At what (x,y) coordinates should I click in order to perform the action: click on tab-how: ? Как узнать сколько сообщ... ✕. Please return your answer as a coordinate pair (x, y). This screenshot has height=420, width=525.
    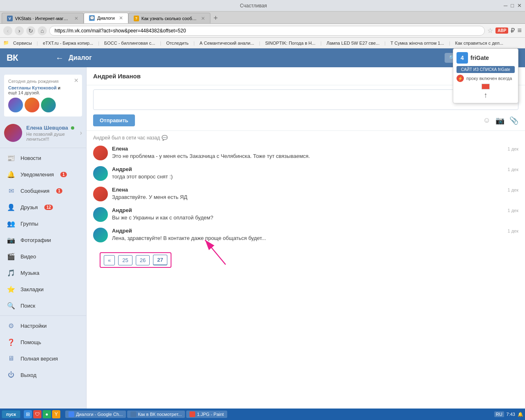
    Looking at the image, I should click on (169, 18).